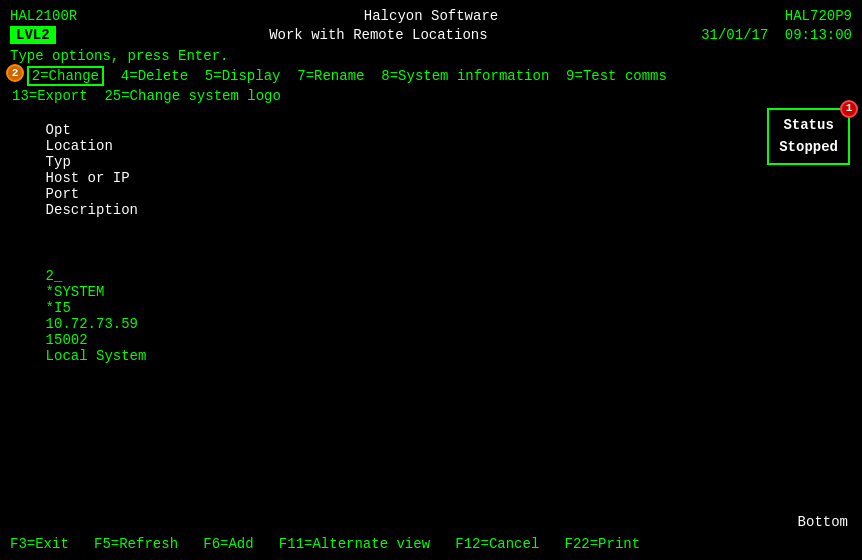 The image size is (862, 560). Describe the element at coordinates (379, 35) in the screenshot. I see `page-title: Work with Remote Locations` at that location.